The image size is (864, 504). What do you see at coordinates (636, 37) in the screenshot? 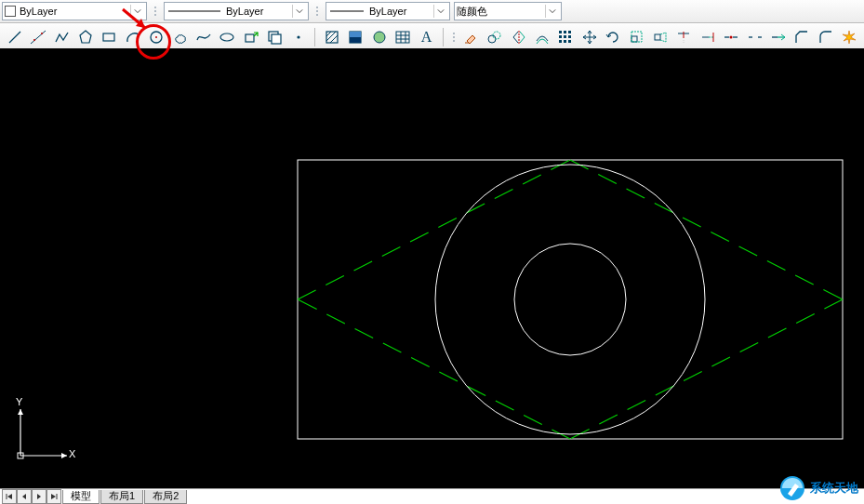
I see `scale-tool` at bounding box center [636, 37].